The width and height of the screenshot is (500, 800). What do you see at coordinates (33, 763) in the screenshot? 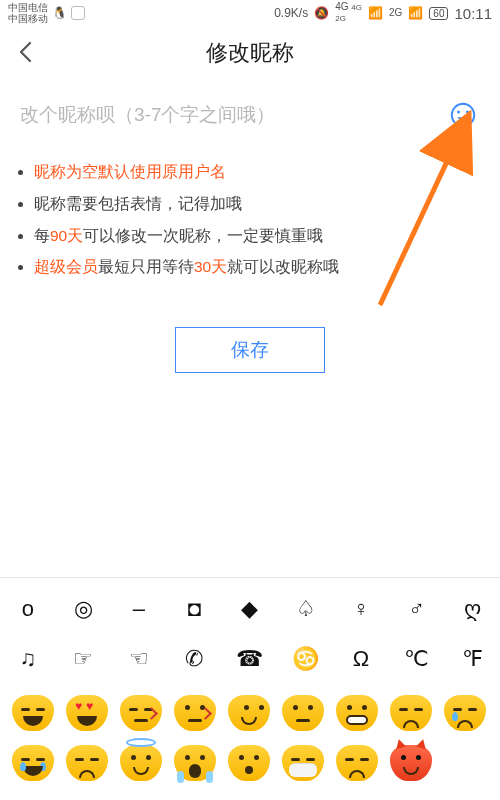
I see `emoji-tears-of-joy` at bounding box center [33, 763].